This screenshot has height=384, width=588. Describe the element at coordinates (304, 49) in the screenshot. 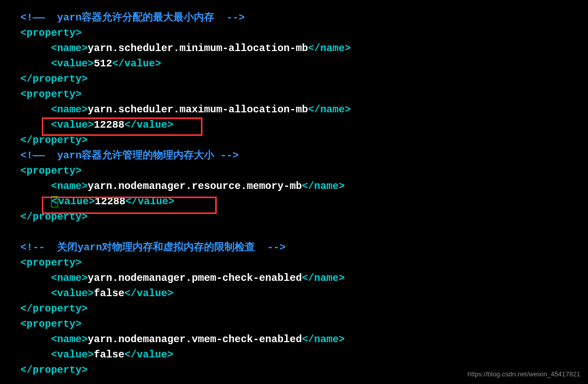

I see `code-line: <name>yarn.scheduler.minimum-allocation-…` at that location.